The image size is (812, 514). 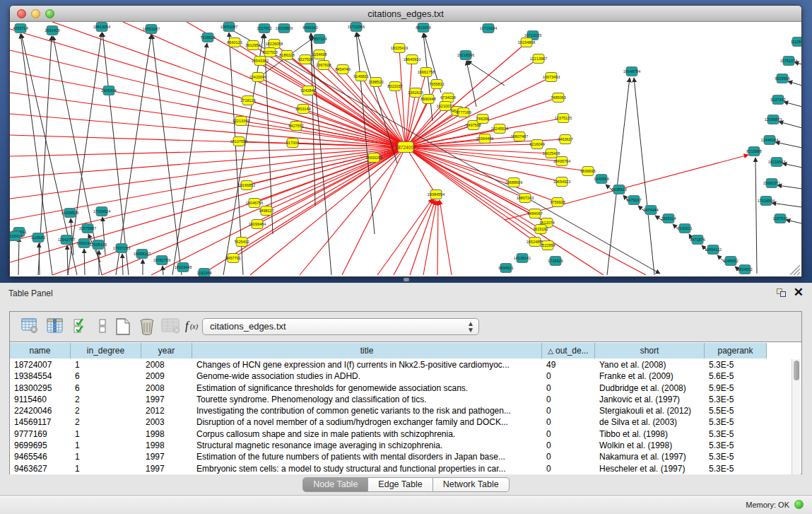 What do you see at coordinates (40, 376) in the screenshot?
I see `cell-name: 19384554` at bounding box center [40, 376].